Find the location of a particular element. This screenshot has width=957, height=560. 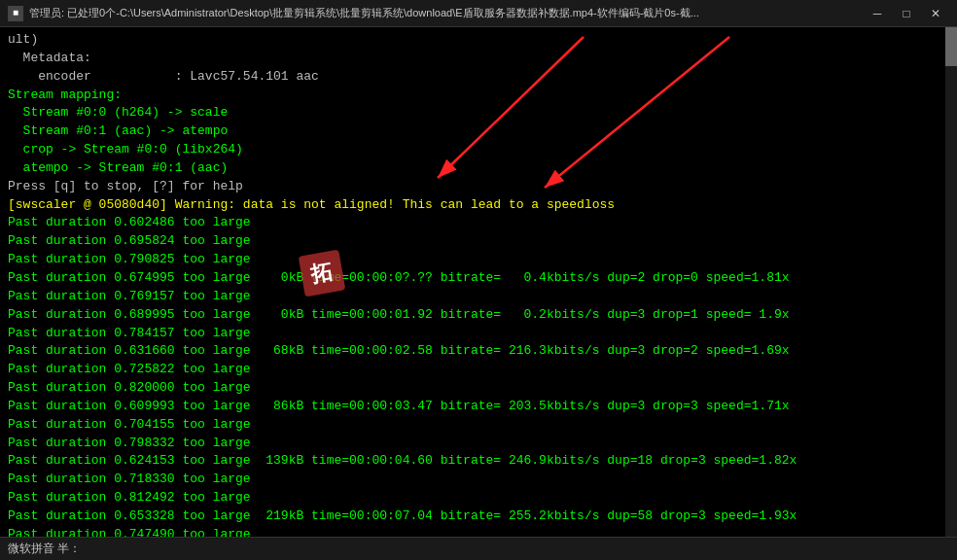

terminal-line: Past duration 0.790825 too large is located at coordinates (478, 261).